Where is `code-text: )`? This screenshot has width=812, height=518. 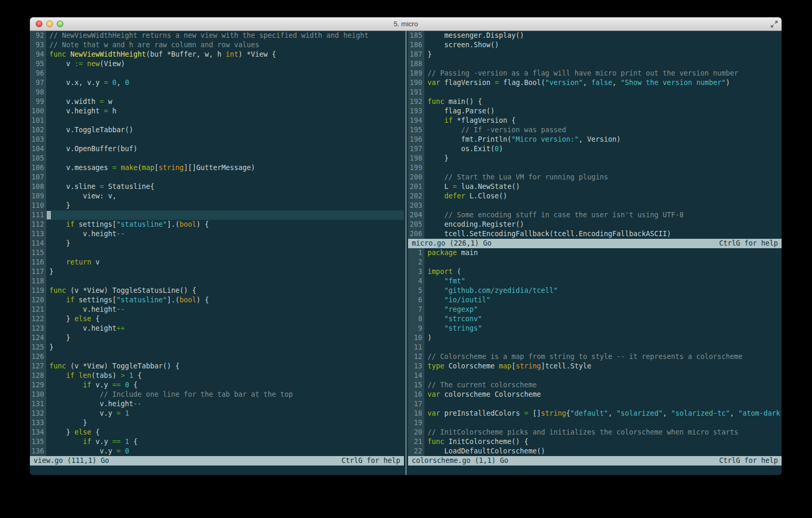 code-text: ) is located at coordinates (603, 338).